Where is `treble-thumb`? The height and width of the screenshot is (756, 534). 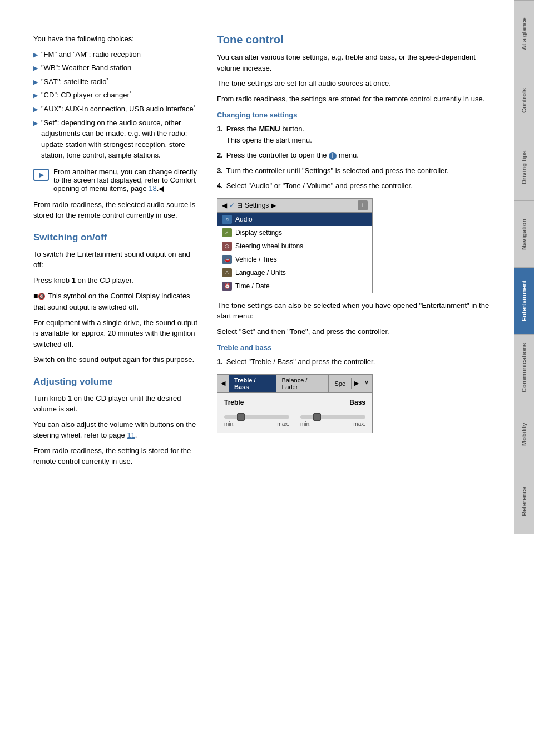
treble-thumb is located at coordinates (241, 417).